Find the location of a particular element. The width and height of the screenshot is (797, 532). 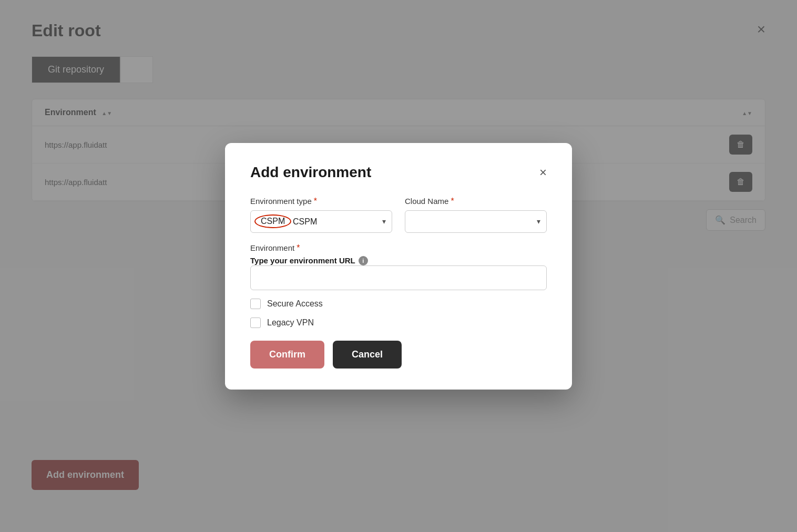

cloud-name-select is located at coordinates (476, 222).